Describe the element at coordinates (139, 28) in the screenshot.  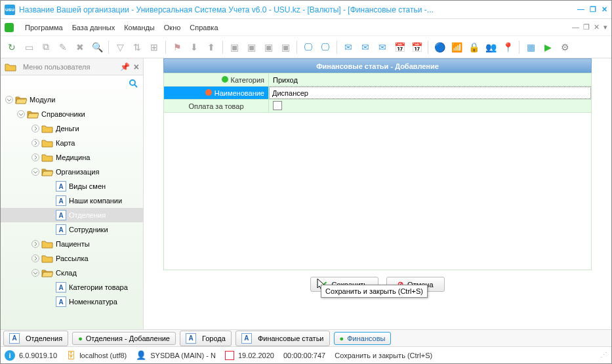
I see `menu-commands: Команды` at that location.